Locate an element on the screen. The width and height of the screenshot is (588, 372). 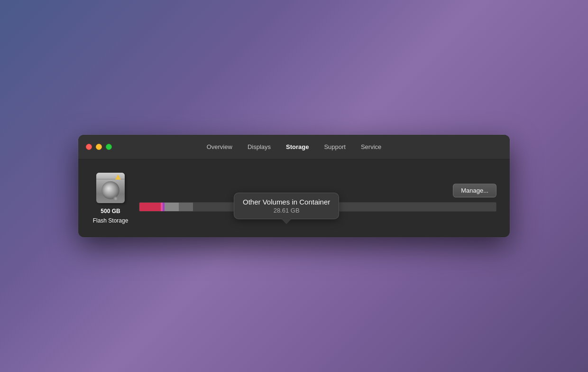
storage-top-row: Manage... is located at coordinates (318, 191).